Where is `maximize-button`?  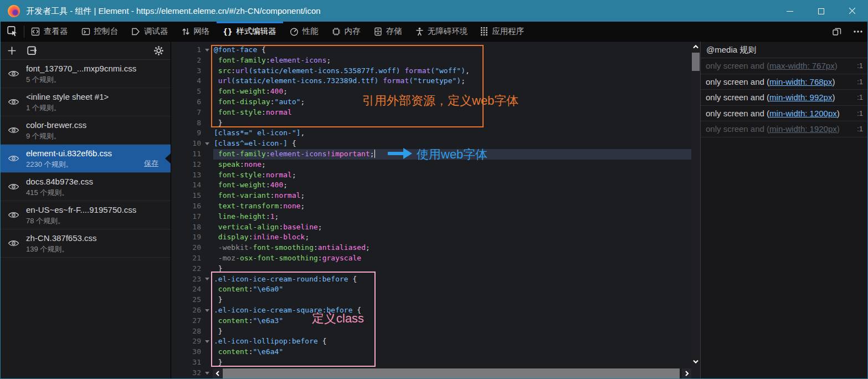 maximize-button is located at coordinates (821, 11).